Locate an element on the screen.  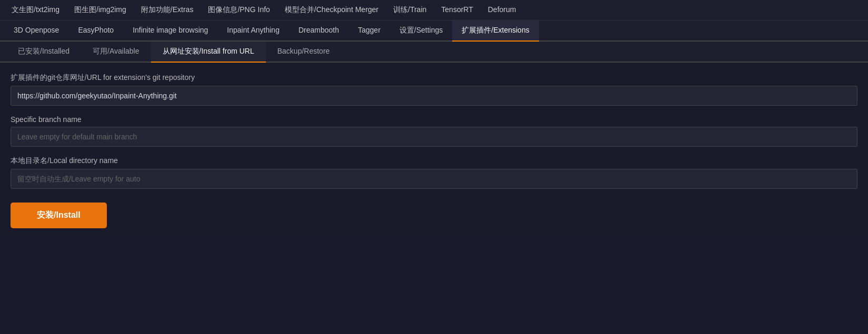
nav-tensorrt: TensorRT is located at coordinates (457, 10).